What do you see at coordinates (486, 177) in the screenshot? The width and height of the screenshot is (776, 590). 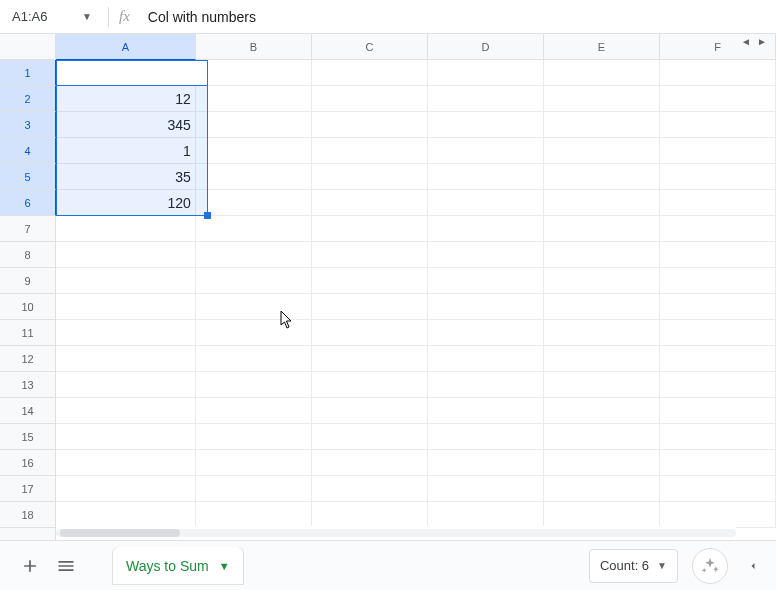 I see `cell-D5` at bounding box center [486, 177].